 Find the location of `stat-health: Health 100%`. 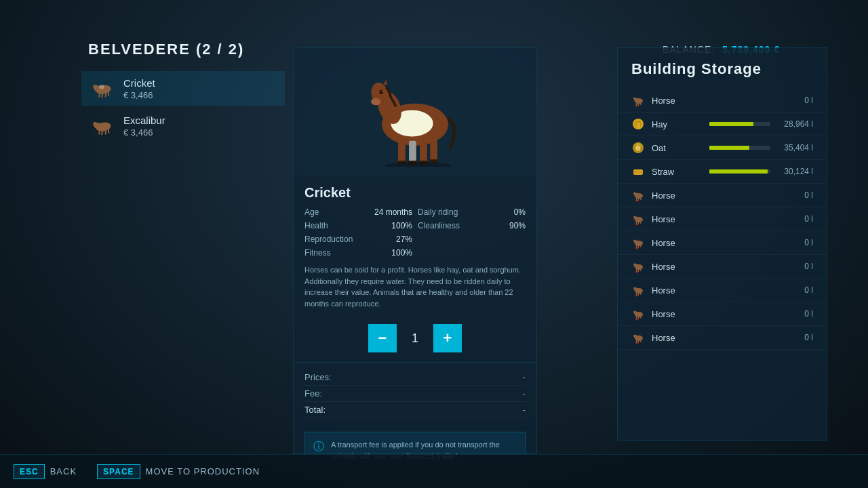

stat-health: Health 100% is located at coordinates (358, 226).